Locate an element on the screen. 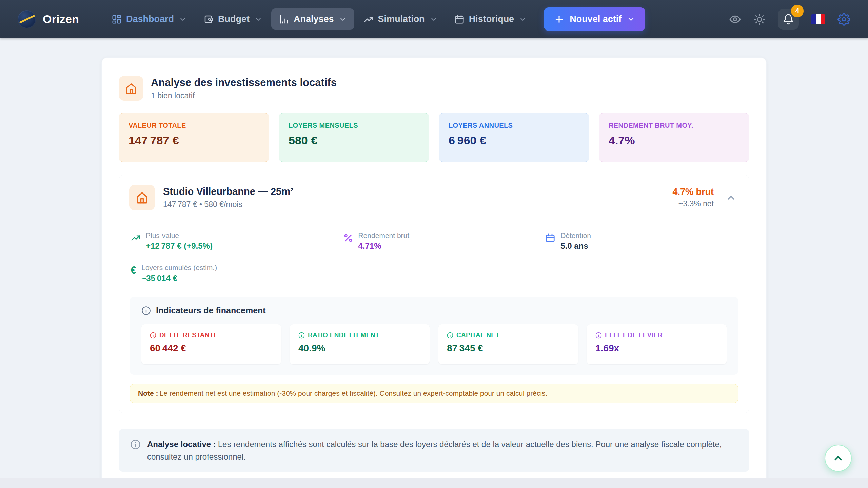 This screenshot has height=488, width=868. orizen-logo-icon is located at coordinates (27, 19).